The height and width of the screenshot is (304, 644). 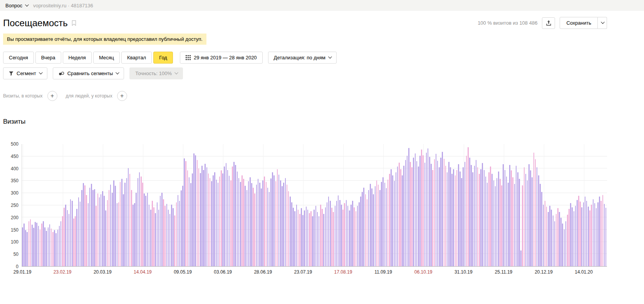 What do you see at coordinates (548, 23) in the screenshot?
I see `export-button` at bounding box center [548, 23].